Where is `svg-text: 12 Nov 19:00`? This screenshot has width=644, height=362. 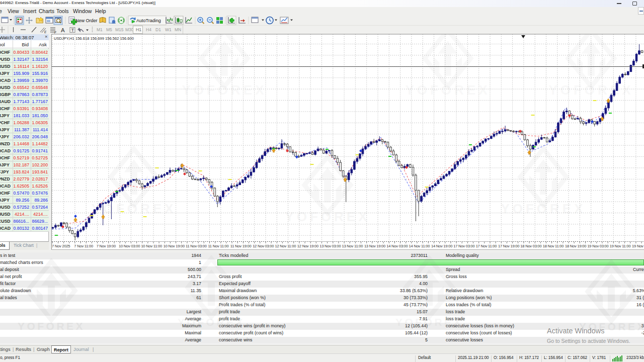 svg-text: 12 Nov 19:00 is located at coordinates (308, 246).